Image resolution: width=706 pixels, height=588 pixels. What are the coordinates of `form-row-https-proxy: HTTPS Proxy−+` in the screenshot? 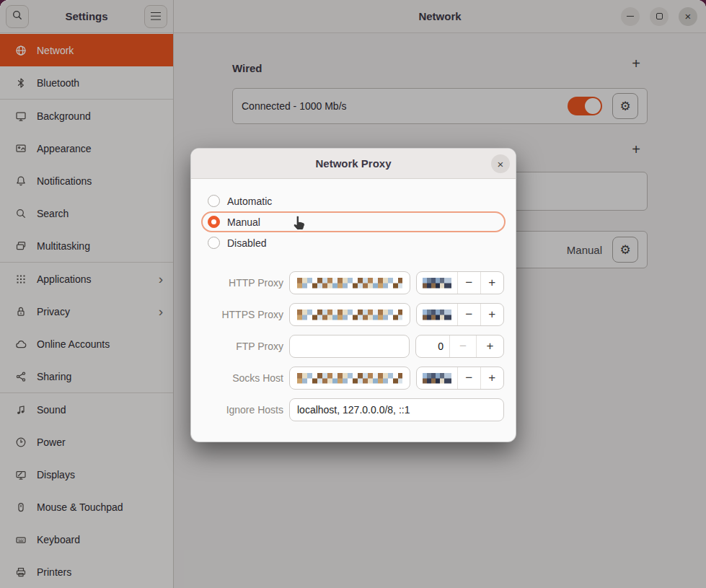 It's located at (353, 315).